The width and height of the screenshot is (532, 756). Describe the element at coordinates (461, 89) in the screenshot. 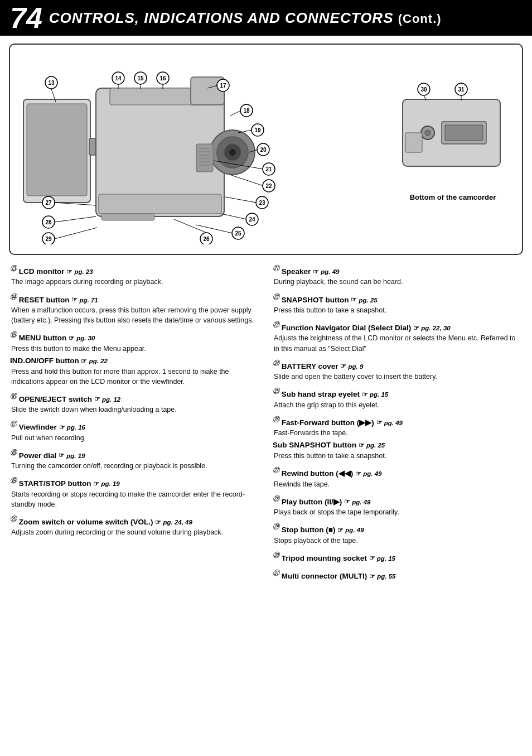

I see `svg-text: 31` at that location.